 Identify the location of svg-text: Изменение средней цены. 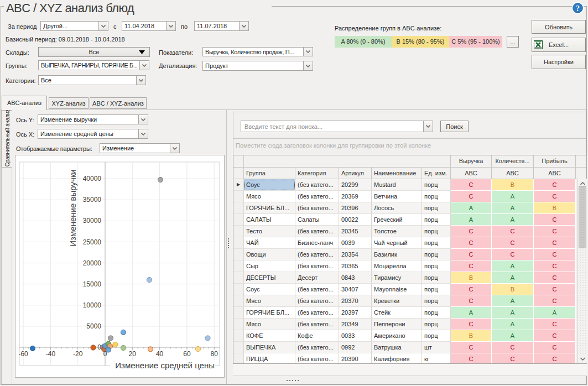
(165, 365).